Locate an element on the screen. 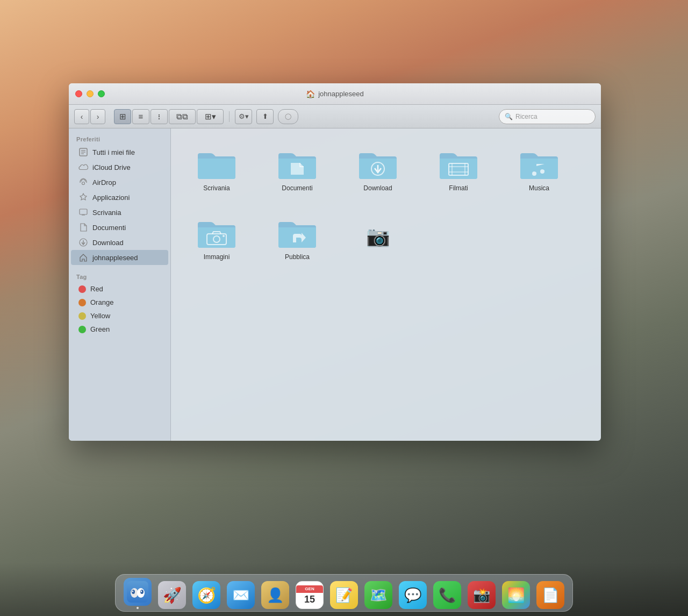 This screenshot has height=616, width=688. dock-item-pages: 📄 is located at coordinates (550, 593).